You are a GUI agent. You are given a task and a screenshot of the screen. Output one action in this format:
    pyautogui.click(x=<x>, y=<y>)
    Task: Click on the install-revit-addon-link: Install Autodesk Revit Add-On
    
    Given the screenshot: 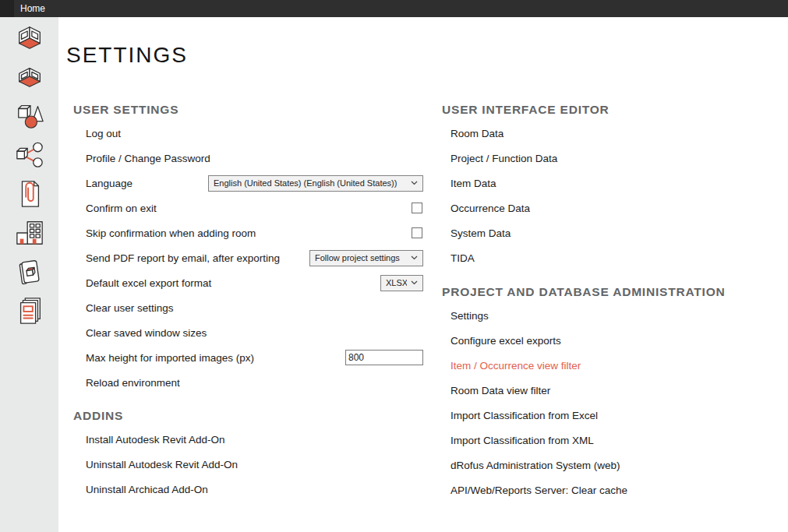 What is the action you would take?
    pyautogui.click(x=156, y=439)
    